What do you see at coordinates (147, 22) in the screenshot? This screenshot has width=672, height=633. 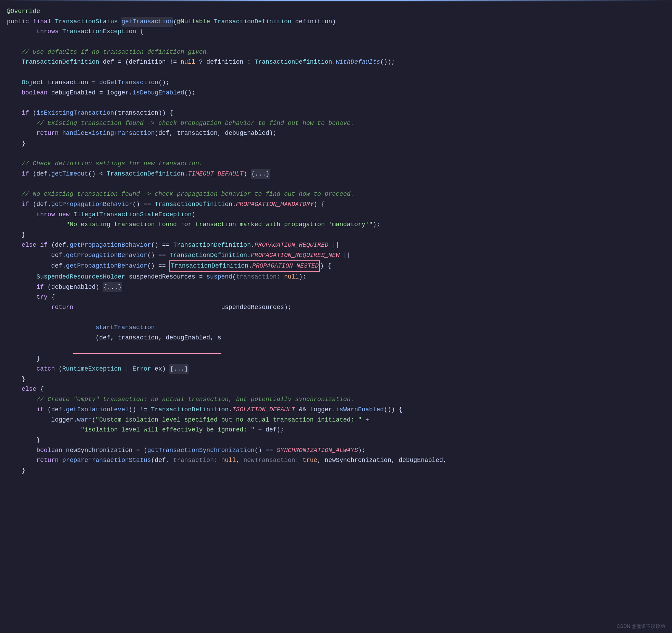 I see `method-get-transaction: getTransaction` at bounding box center [147, 22].